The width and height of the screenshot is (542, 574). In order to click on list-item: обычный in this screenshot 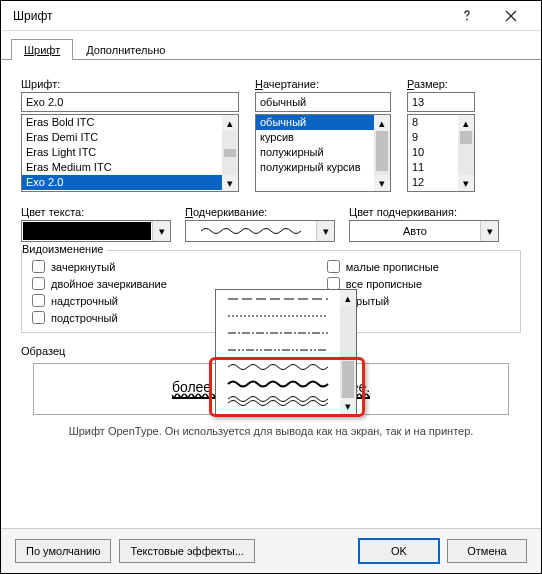, I will do `click(315, 122)`.